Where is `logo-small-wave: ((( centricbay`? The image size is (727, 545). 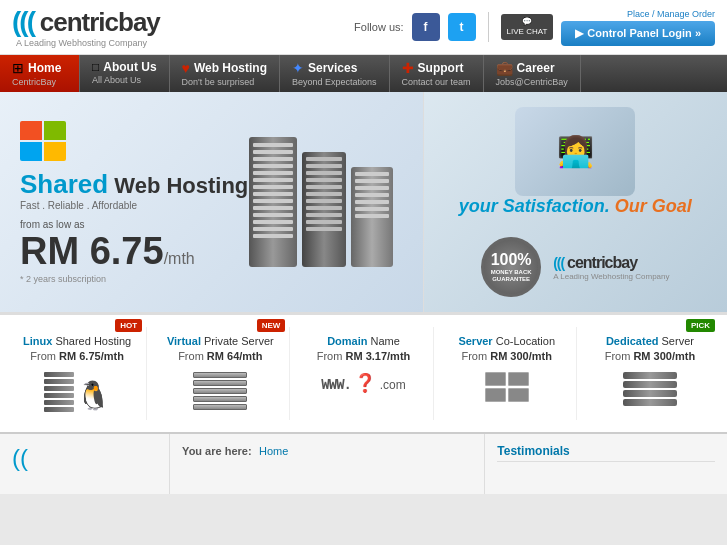
logo-small-wave: ((( centricbay is located at coordinates (611, 263).